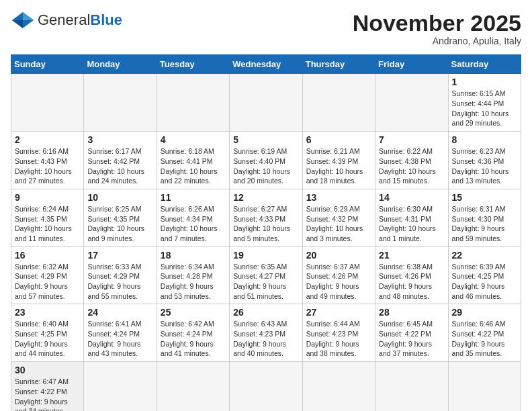 This screenshot has height=411, width=532. I want to click on day-info: Sunrise: 6:25 AM Sunset: 4:35 PM Dayligh…, so click(120, 224).